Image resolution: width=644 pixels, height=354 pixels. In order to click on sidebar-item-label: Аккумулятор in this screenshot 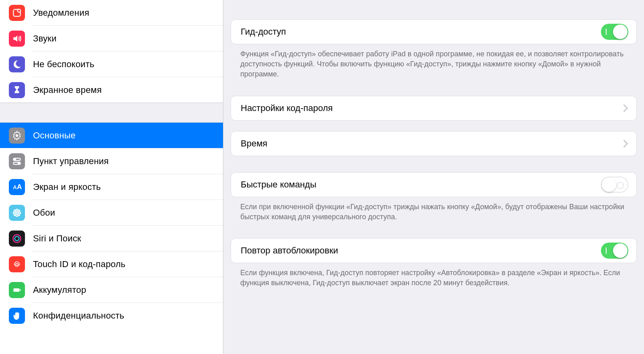, I will do `click(60, 290)`.